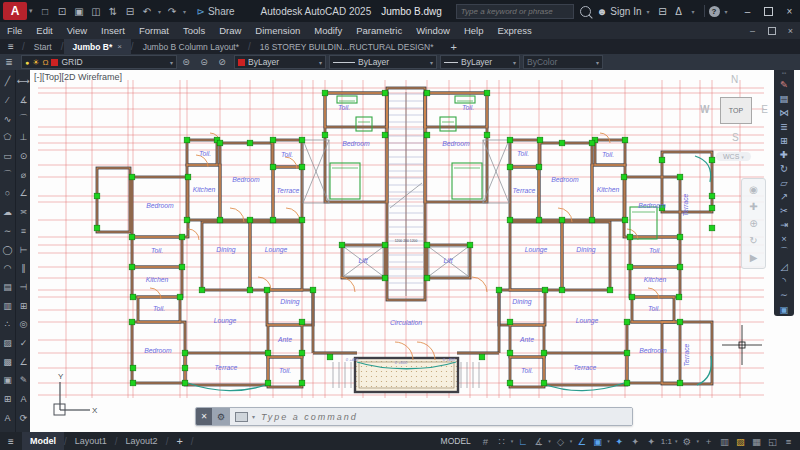 Image resolution: width=800 pixels, height=450 pixels. What do you see at coordinates (8, 418) in the screenshot?
I see `mtext-icon: A` at bounding box center [8, 418].